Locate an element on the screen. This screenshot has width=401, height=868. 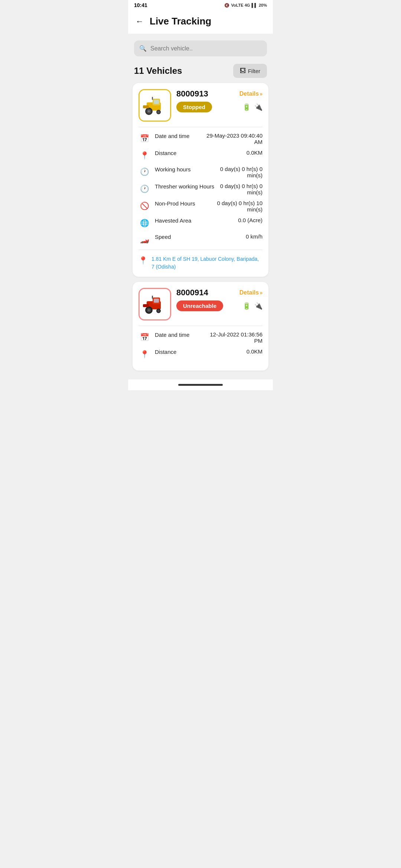
area-value-1: 0.0 (Acre) is located at coordinates (233, 220).